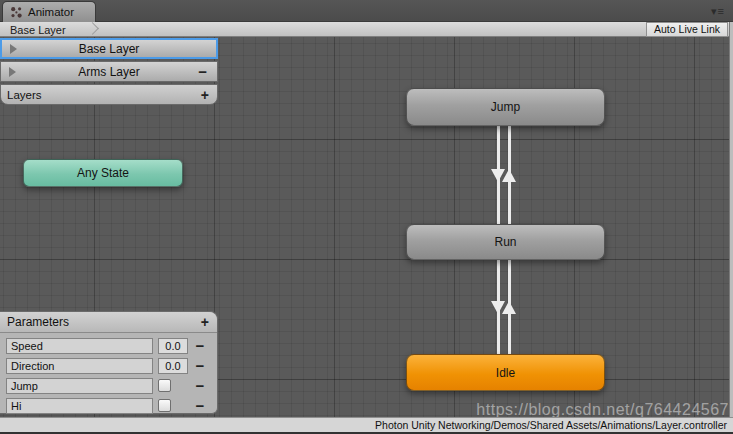 The height and width of the screenshot is (434, 733). I want to click on layer-label: Base Layer, so click(109, 49).